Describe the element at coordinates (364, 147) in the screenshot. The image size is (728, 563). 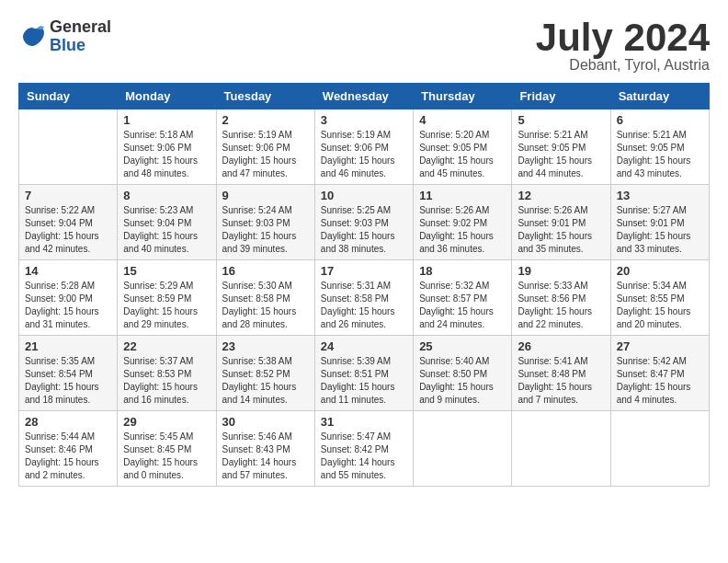
I see `calendar-week-row: 1Sunrise: 5:18 AMSunset: 9:06 PMDaylight…` at that location.